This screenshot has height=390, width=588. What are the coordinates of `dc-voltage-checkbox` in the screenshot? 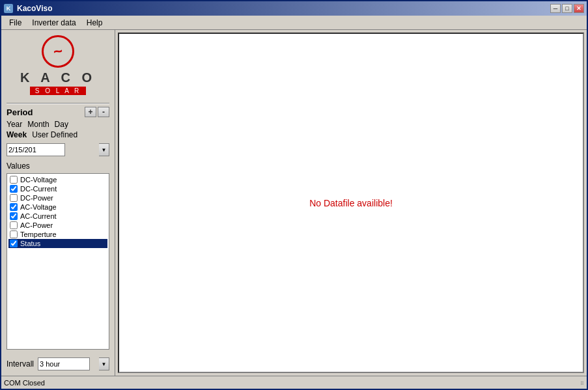 It's located at (14, 180).